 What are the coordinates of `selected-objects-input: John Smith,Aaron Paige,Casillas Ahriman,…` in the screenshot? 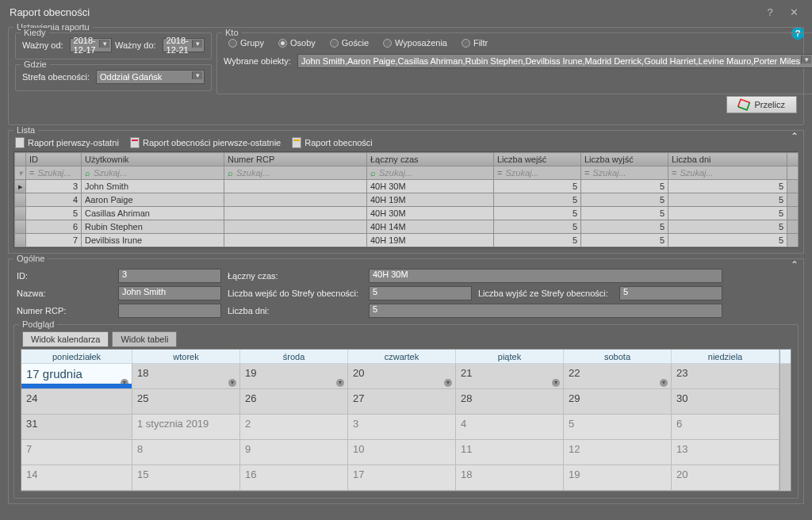 It's located at (555, 61).